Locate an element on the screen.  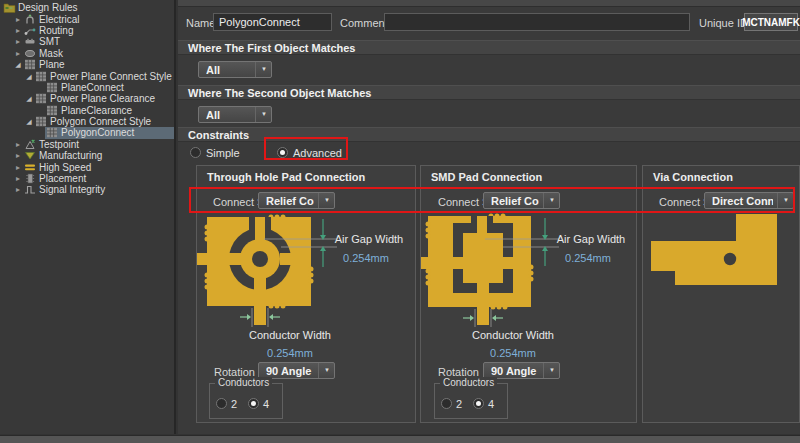
comment-input is located at coordinates (537, 22).